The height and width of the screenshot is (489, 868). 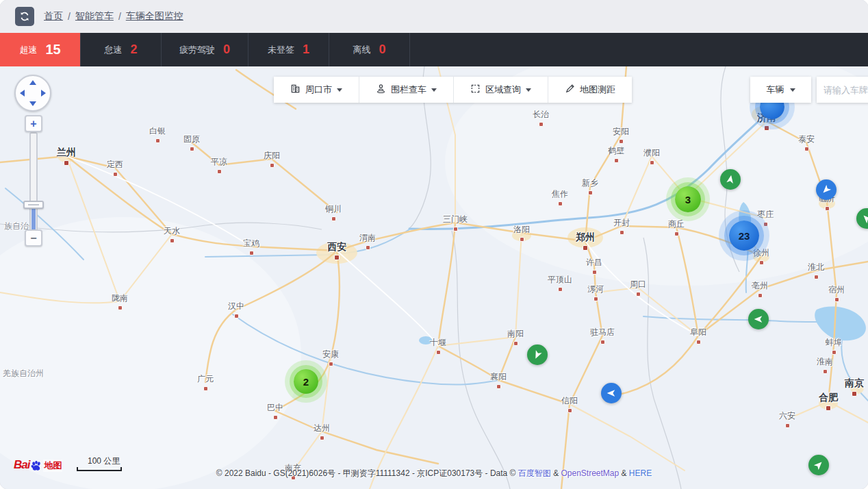 What do you see at coordinates (289, 49) in the screenshot?
I see `alarm-tab-未登签: 未登签1` at bounding box center [289, 49].